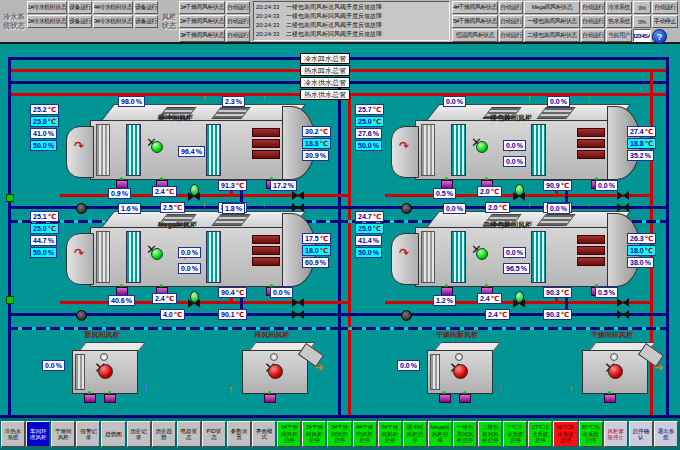  I want to click on nav-button-19: 一楼包装间风柜启停, so click(465, 434).